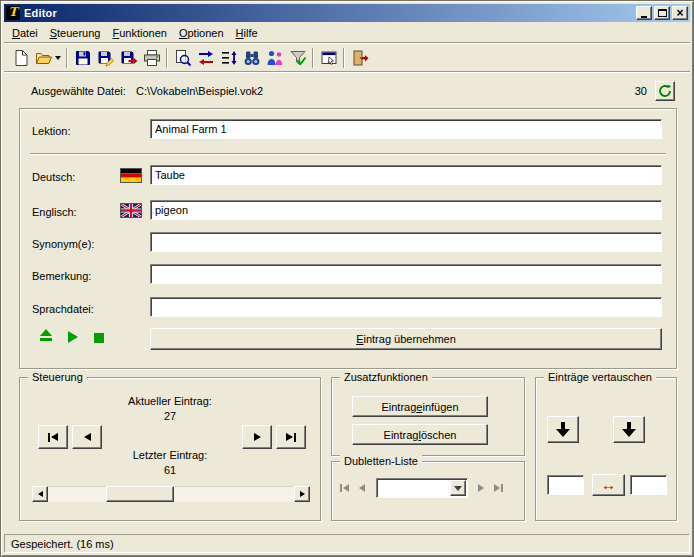 The width and height of the screenshot is (694, 557). Describe the element at coordinates (58, 377) in the screenshot. I see `steuerung-title: Steuerung` at that location.